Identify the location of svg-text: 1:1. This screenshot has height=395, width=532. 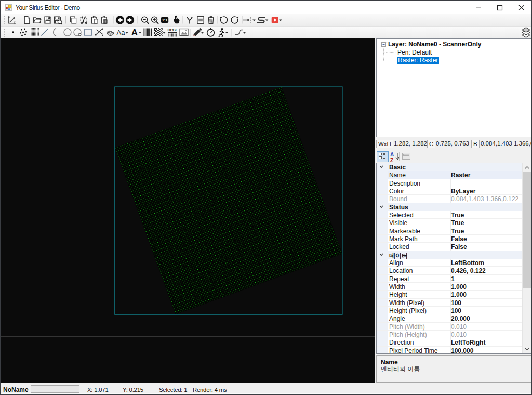
(165, 20).